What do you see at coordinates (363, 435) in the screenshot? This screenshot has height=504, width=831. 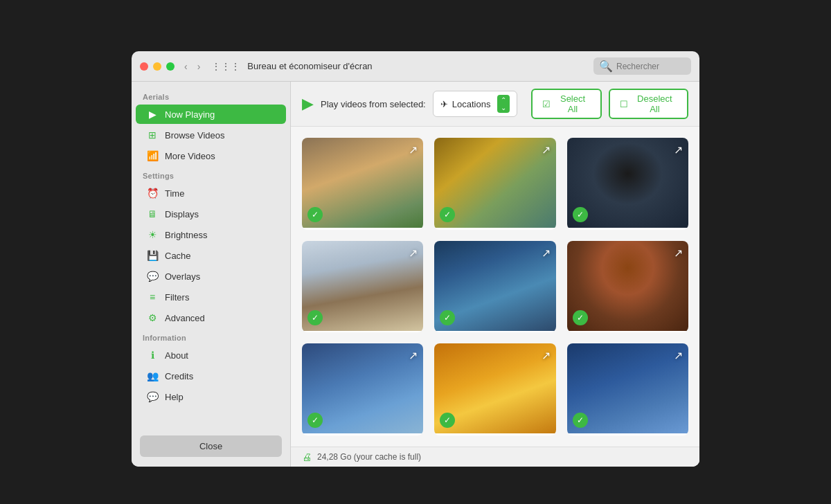 I see `video-info: Greenland 3 videos` at bounding box center [363, 435].